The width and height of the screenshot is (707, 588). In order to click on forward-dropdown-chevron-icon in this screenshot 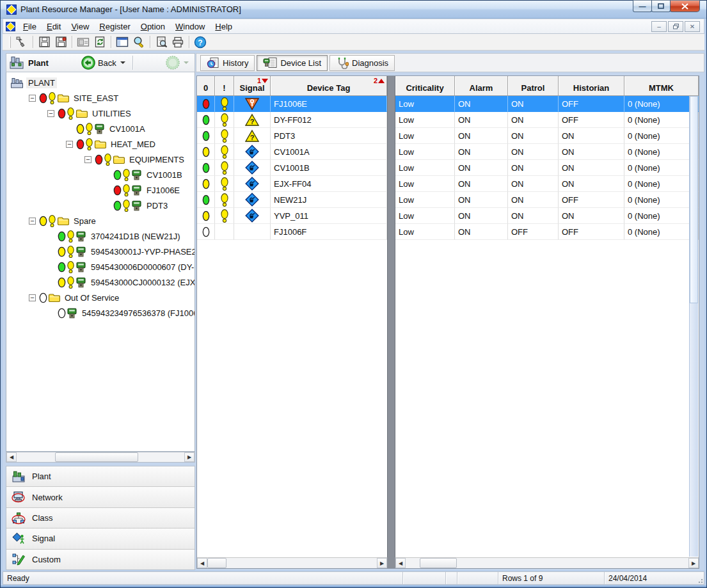, I will do `click(186, 63)`.